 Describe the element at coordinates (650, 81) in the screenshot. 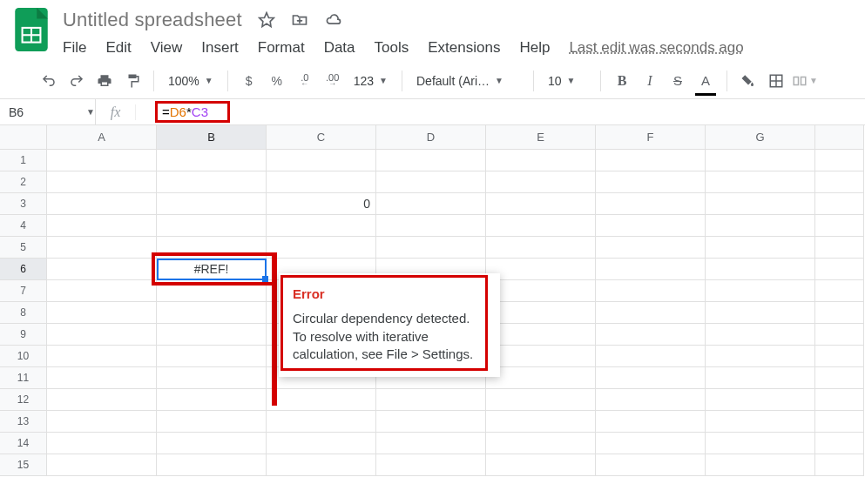

I see `italic-button: I` at that location.